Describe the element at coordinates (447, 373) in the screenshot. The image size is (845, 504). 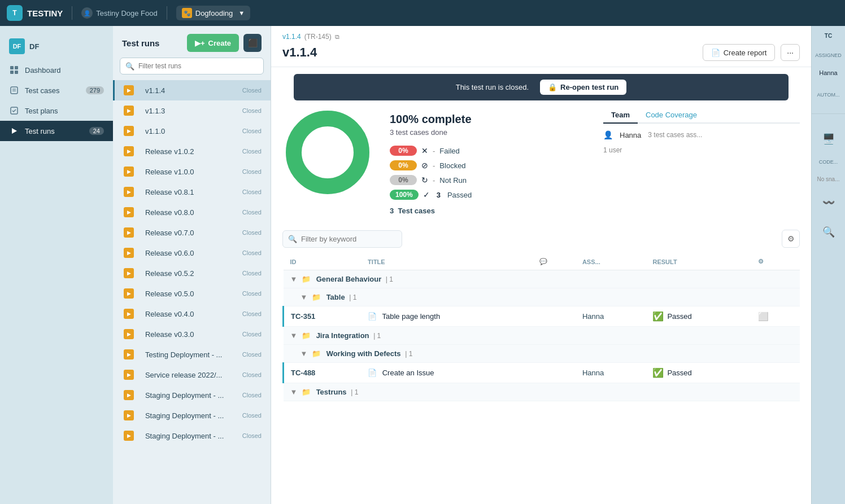
I see `tc-title-cell-488: 📄 Create an Issue` at that location.